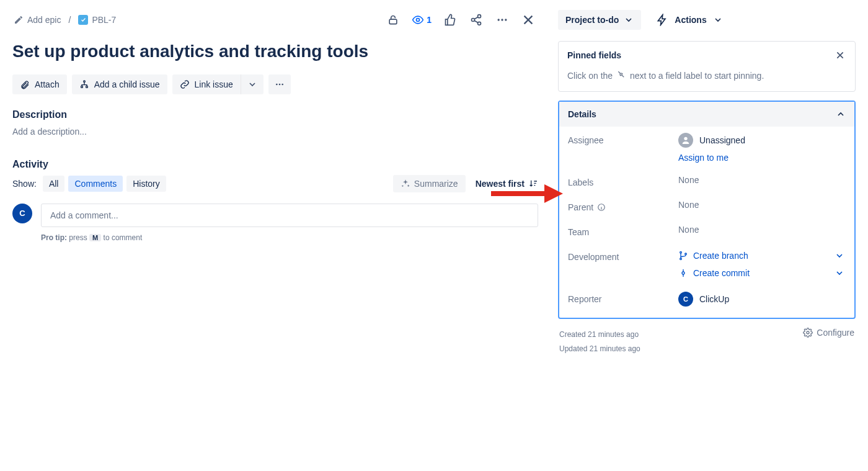 This screenshot has width=868, height=471. What do you see at coordinates (713, 256) in the screenshot?
I see `create-branch-link: Create branch` at bounding box center [713, 256].